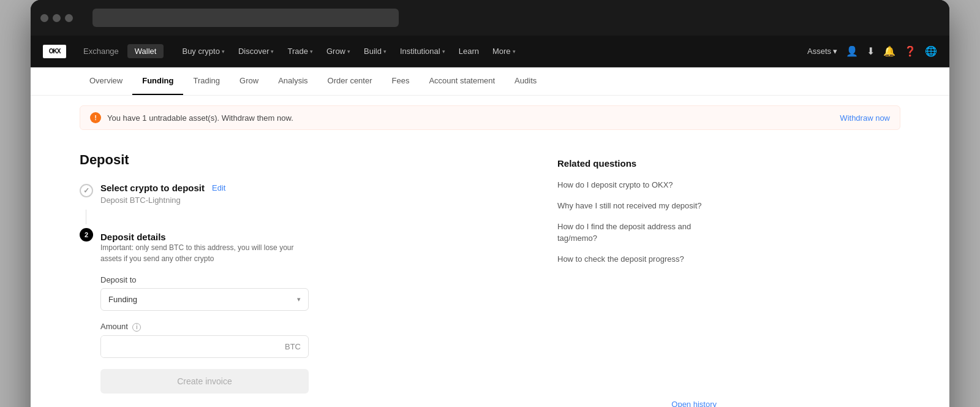 This screenshot has height=407, width=980. What do you see at coordinates (490, 51) in the screenshot?
I see `navbar: OKX Exchange Wallet Buy crypto ▾ Discove…` at bounding box center [490, 51].